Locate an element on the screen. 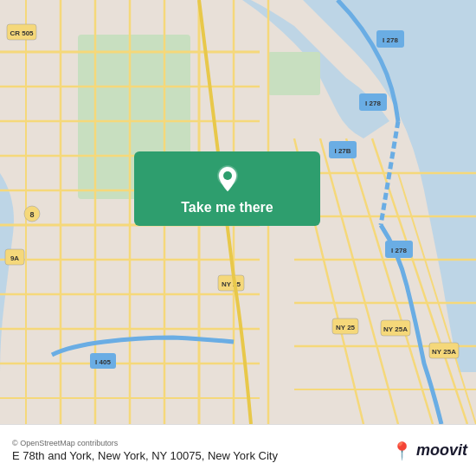  take-me-there-button: Take me there is located at coordinates (227, 189).